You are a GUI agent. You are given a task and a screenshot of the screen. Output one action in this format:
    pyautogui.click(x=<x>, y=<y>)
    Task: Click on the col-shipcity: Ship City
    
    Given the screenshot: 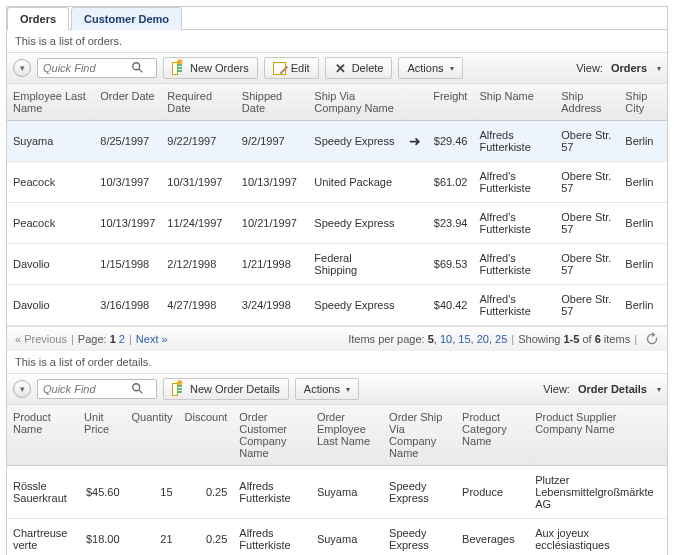 What is the action you would take?
    pyautogui.click(x=643, y=102)
    